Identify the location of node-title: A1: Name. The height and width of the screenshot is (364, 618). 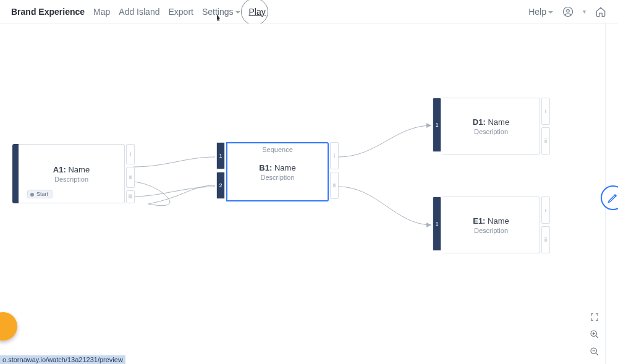
(72, 169).